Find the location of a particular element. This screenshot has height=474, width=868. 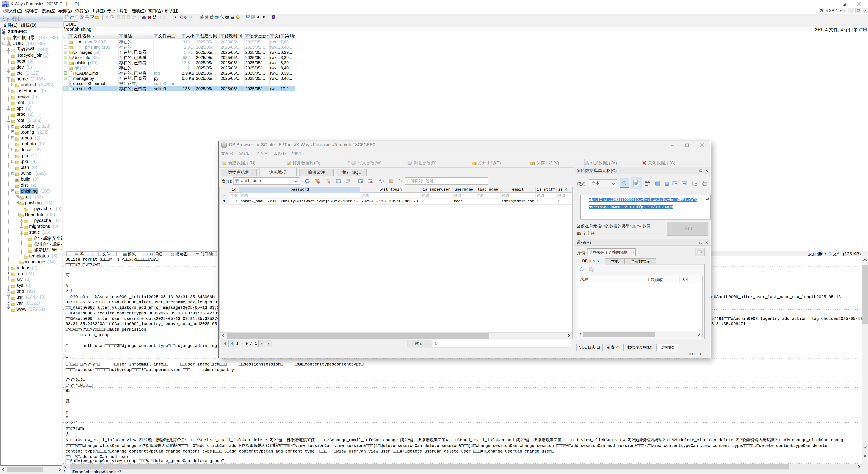

svg-text: 010 is located at coordinates (133, 18).